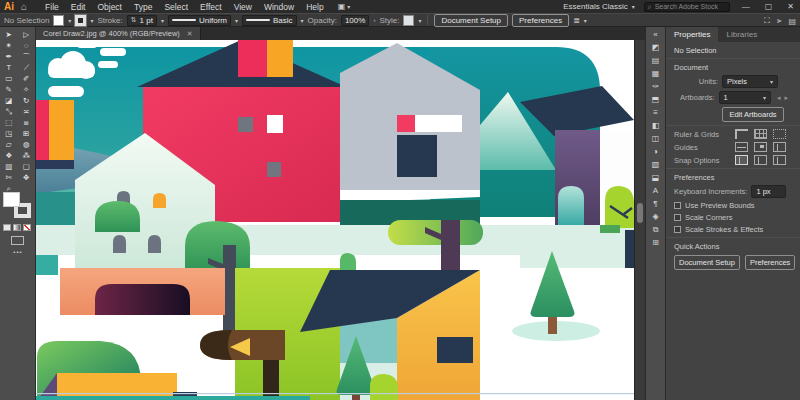 The width and height of the screenshot is (800, 400). Describe the element at coordinates (9, 68) in the screenshot. I see `type-tool: T` at that location.